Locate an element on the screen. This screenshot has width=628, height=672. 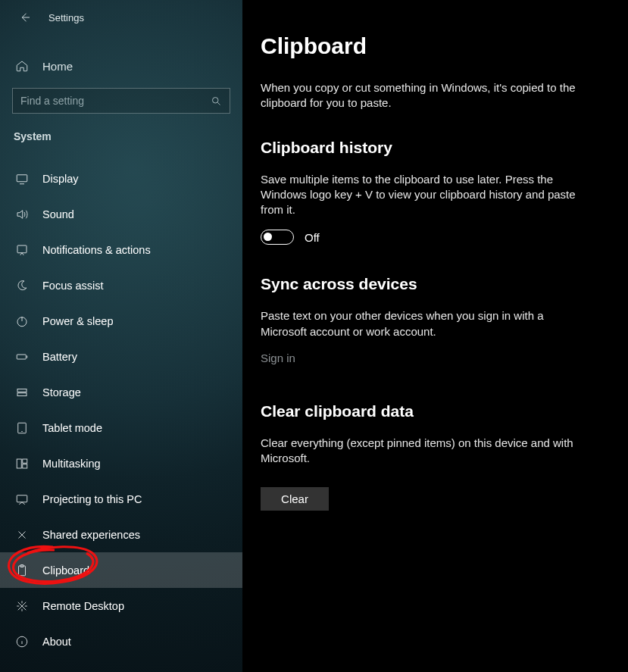
sidebar-item-label: Projecting to this PC is located at coordinates (92, 499).